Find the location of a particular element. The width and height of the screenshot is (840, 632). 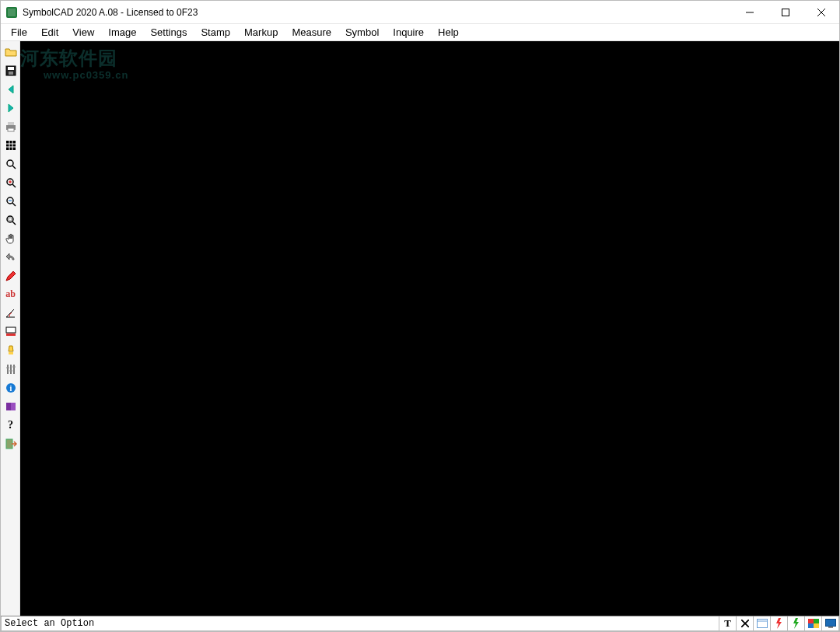

book-icon is located at coordinates (11, 407).